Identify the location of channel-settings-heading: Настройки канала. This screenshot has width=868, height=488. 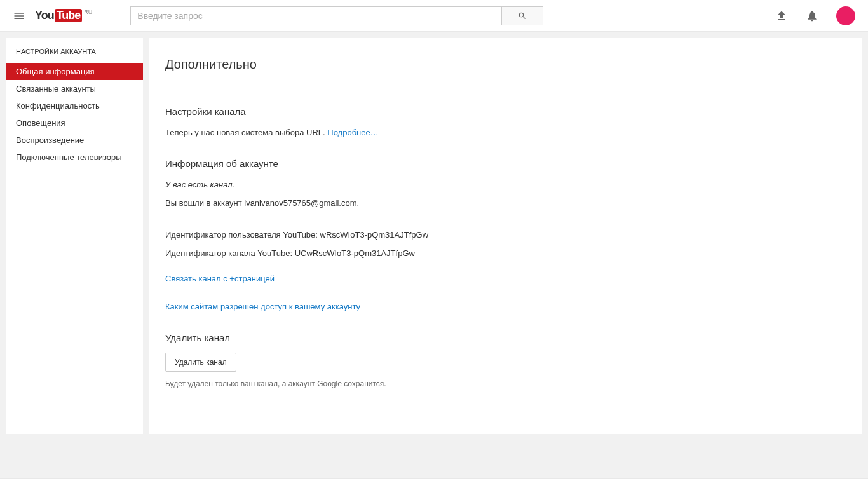
(506, 112).